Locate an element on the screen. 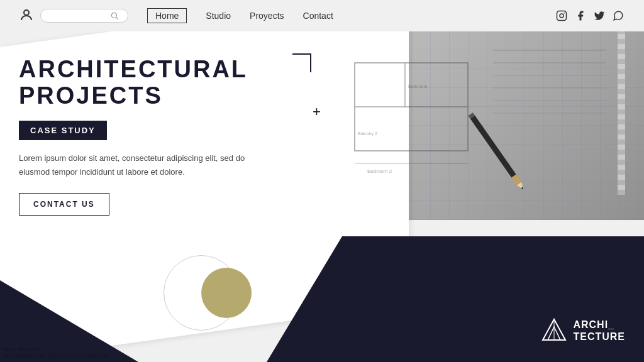 Image resolution: width=644 pixels, height=362 pixels. search-input is located at coordinates (79, 16).